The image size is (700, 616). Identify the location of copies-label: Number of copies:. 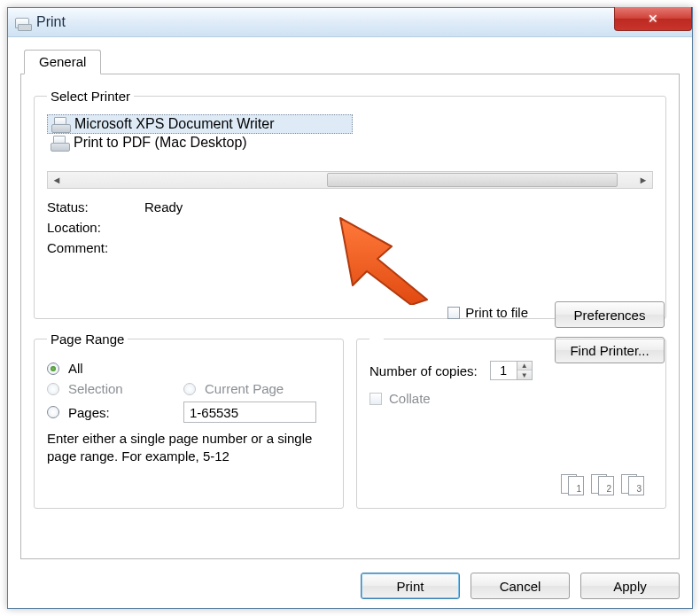
(424, 370).